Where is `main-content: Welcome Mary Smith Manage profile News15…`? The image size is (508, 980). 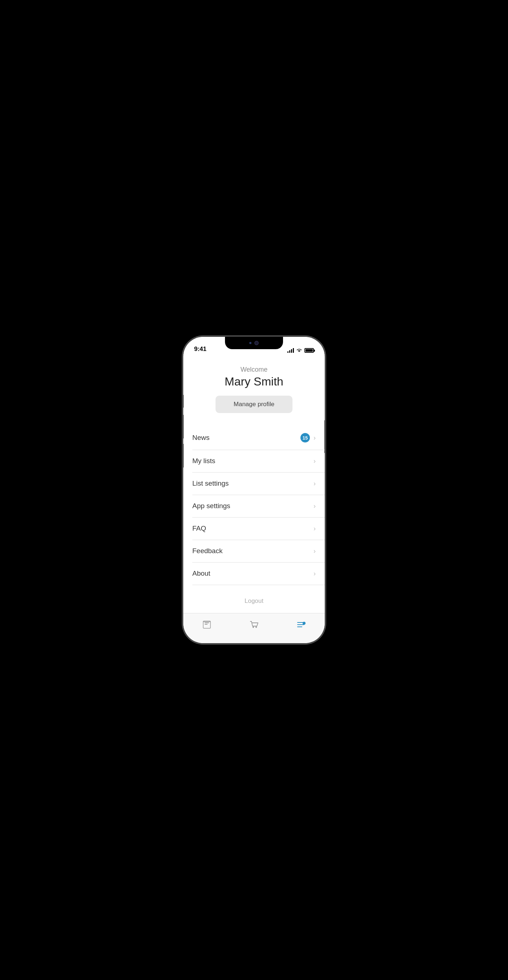
main-content: Welcome Mary Smith Manage profile News15… is located at coordinates (254, 484).